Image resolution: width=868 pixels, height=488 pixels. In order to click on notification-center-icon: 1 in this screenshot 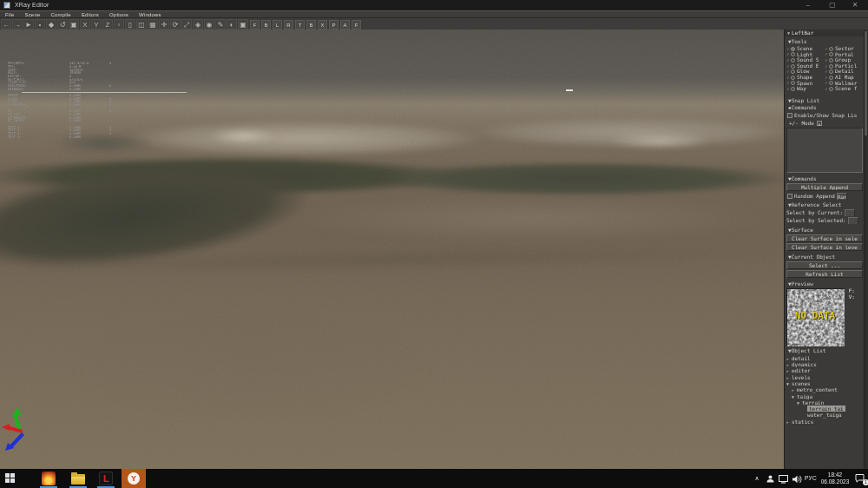, I will do `click(859, 478)`.